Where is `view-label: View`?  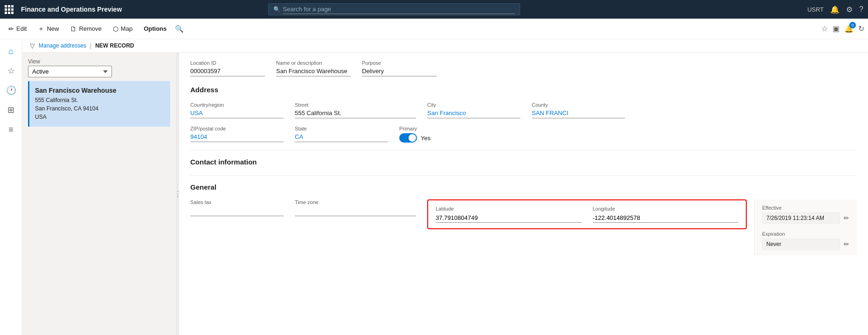
view-label: View is located at coordinates (99, 62).